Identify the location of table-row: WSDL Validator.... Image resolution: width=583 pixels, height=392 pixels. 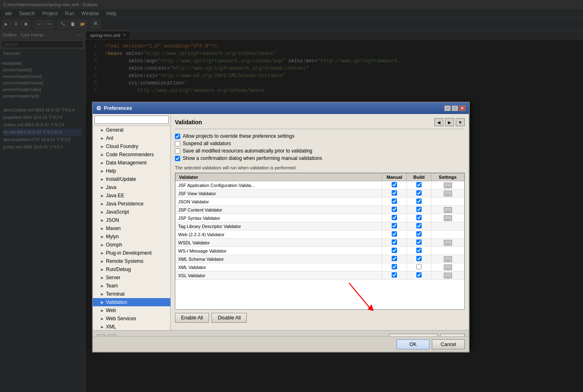
(320, 243).